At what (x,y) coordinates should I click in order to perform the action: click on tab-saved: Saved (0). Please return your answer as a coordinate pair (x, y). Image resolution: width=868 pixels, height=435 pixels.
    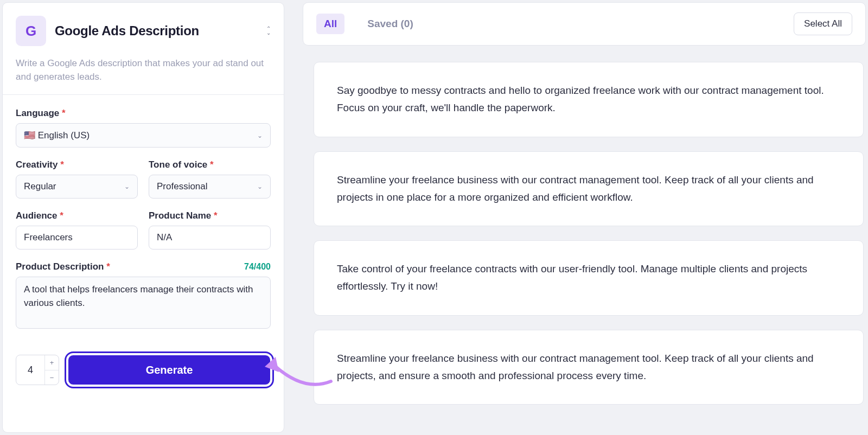
    Looking at the image, I should click on (390, 24).